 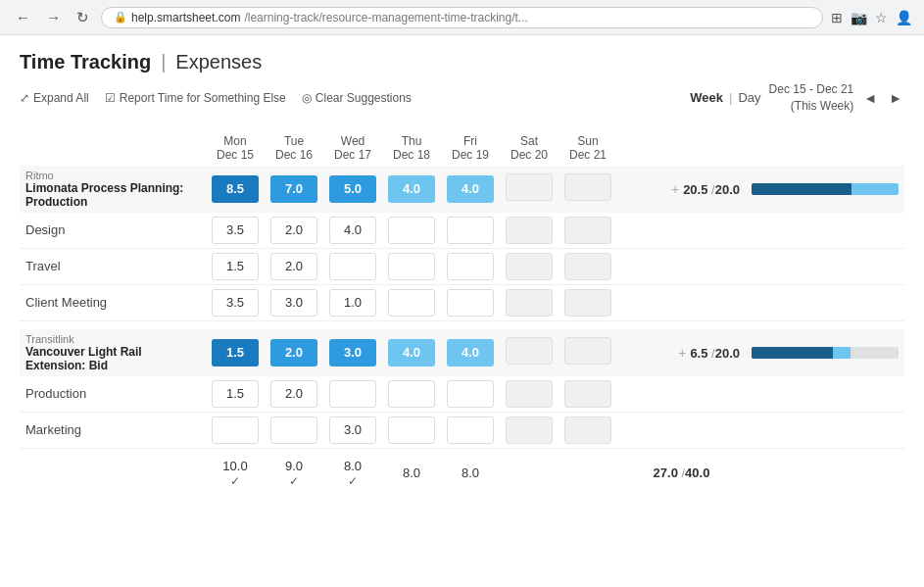 What do you see at coordinates (113, 148) in the screenshot?
I see `name-column-header` at bounding box center [113, 148].